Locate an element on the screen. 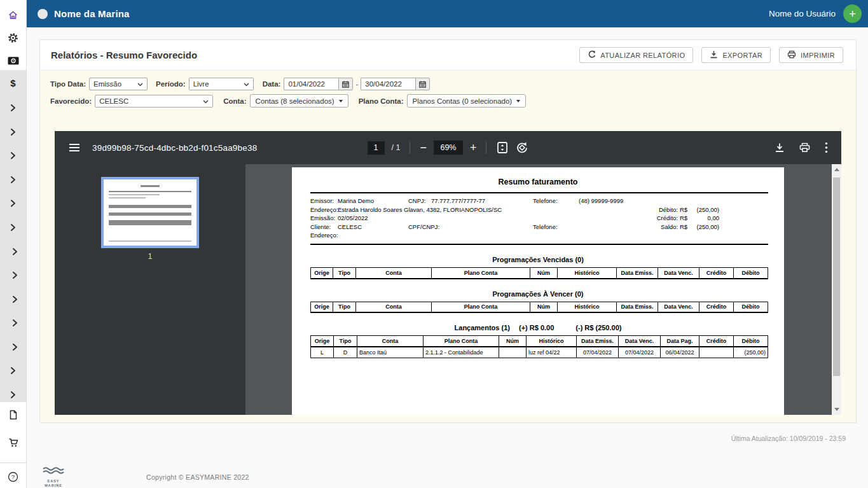 The width and height of the screenshot is (868, 488). add-button: + is located at coordinates (852, 14).